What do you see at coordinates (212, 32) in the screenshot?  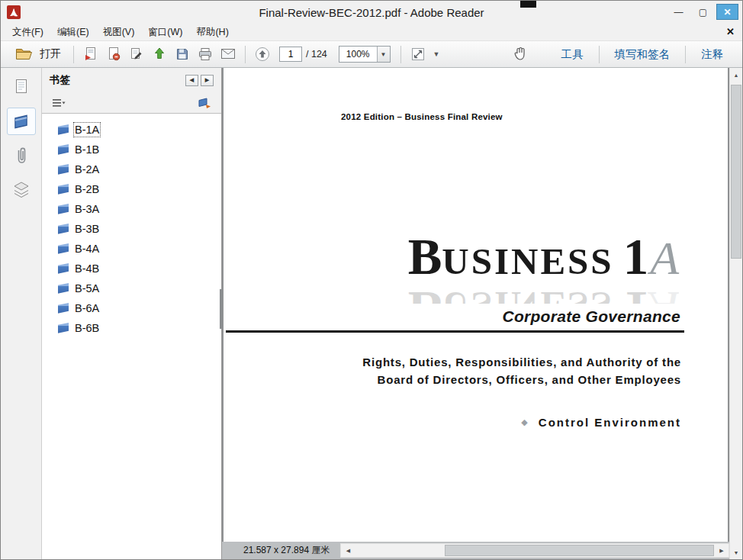 I see `menu-help: 帮助(H)` at bounding box center [212, 32].